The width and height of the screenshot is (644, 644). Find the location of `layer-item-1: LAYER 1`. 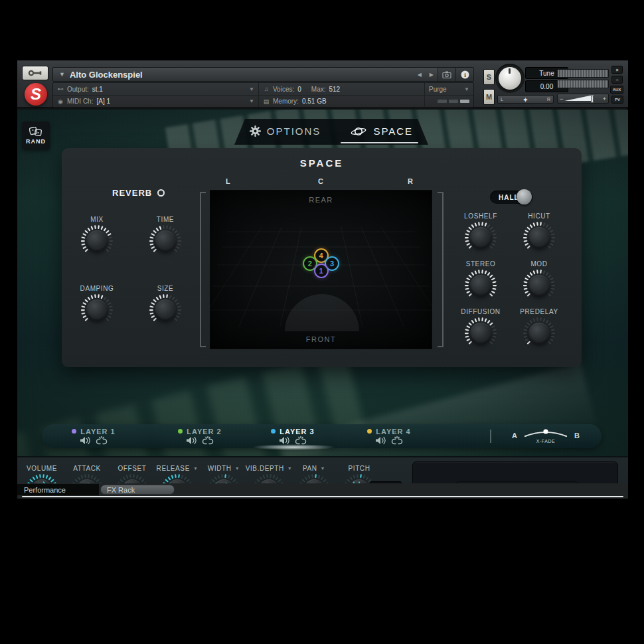

layer-item-1: LAYER 1 is located at coordinates (94, 436).